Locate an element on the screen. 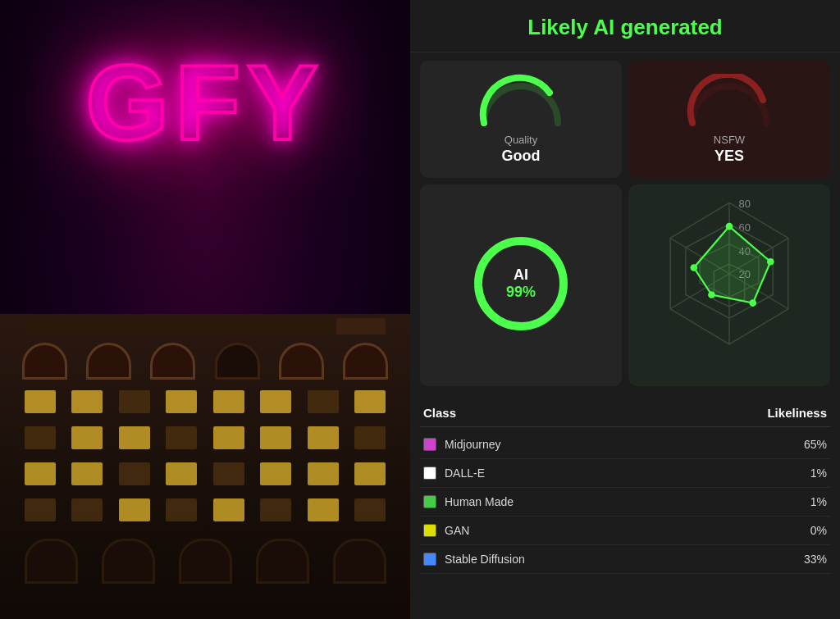 Image resolution: width=840 pixels, height=619 pixels. nsfw-label: NSFW is located at coordinates (729, 139).